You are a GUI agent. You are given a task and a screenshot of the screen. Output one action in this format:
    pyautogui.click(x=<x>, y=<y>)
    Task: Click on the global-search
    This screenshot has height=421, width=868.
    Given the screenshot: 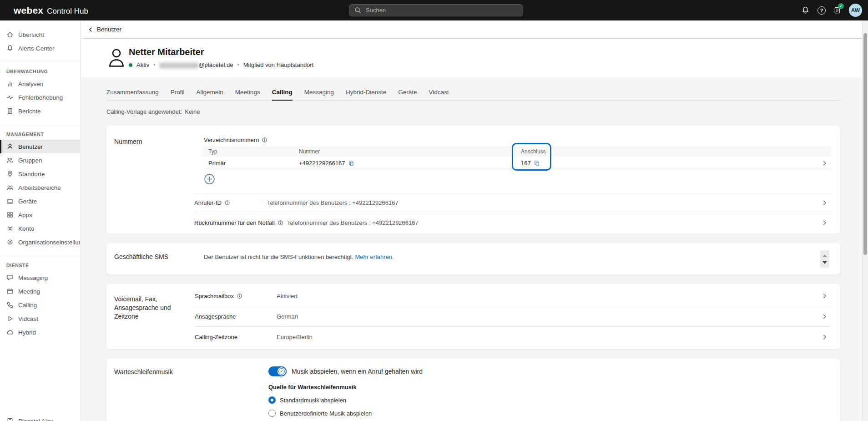 What is the action you would take?
    pyautogui.click(x=436, y=10)
    